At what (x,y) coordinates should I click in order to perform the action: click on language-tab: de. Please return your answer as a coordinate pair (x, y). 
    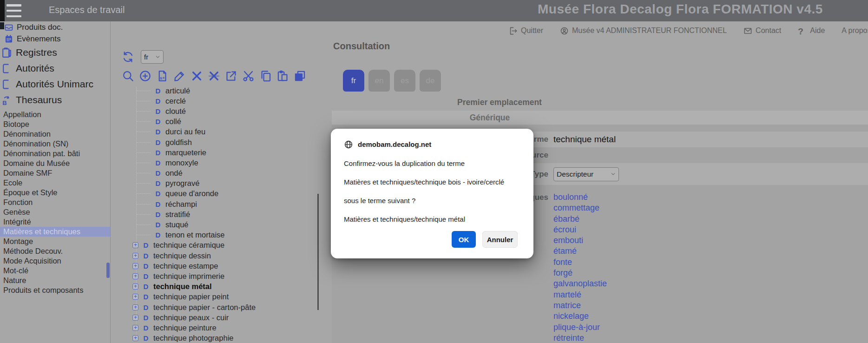
    Looking at the image, I should click on (430, 81).